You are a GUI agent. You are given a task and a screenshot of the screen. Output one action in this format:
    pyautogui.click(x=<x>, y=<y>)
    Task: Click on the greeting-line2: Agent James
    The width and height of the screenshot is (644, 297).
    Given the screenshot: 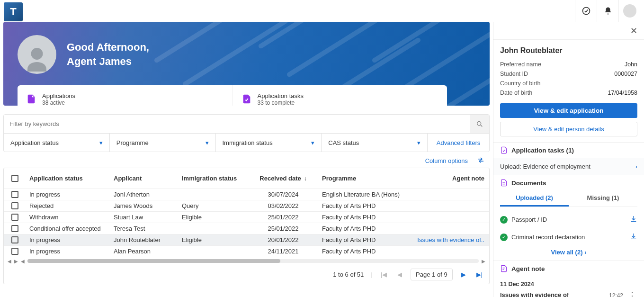 What is the action you would take?
    pyautogui.click(x=108, y=62)
    